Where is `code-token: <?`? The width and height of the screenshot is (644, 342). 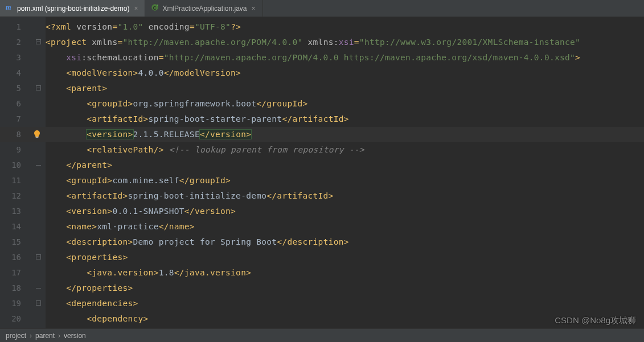
code-token: <? is located at coordinates (51, 27).